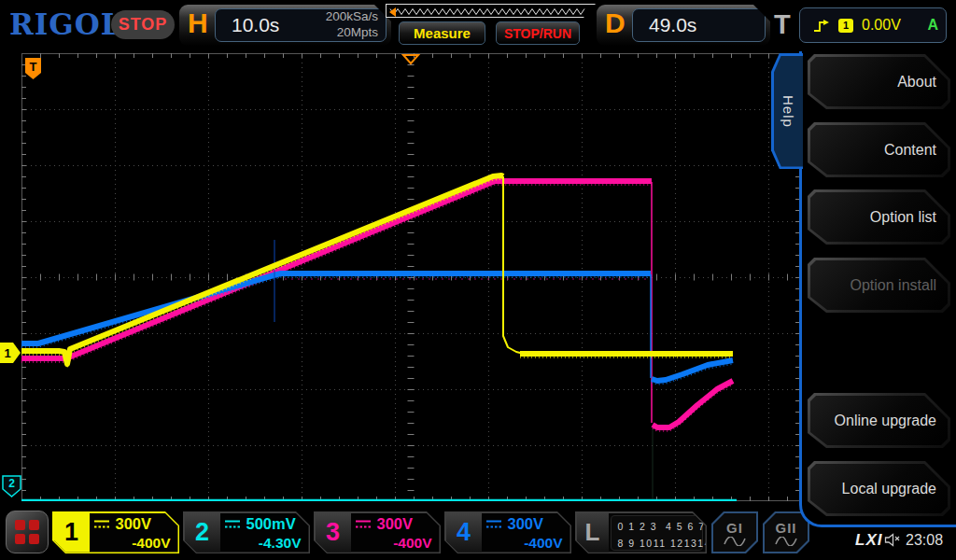  What do you see at coordinates (879, 217) in the screenshot?
I see `menu-item-option-list: Option list` at bounding box center [879, 217].